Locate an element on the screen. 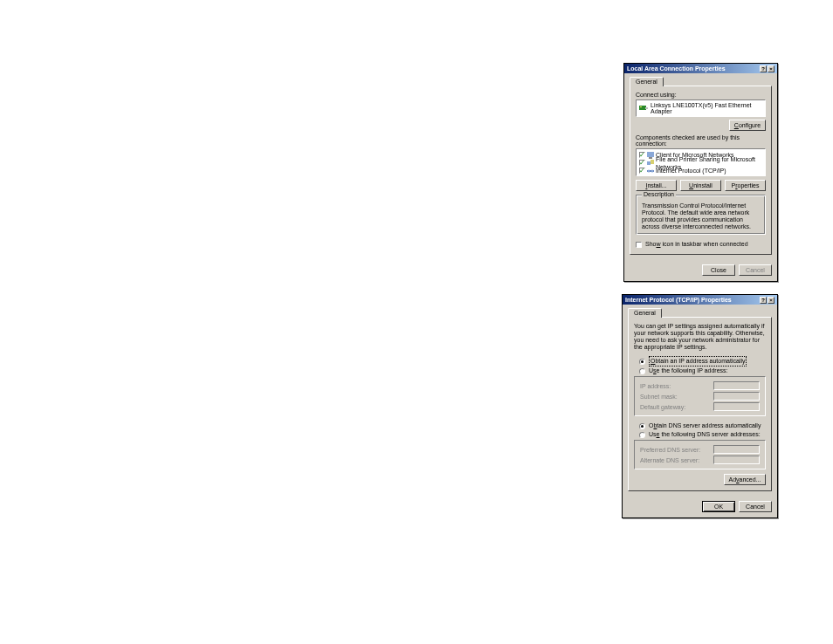  default-gateway-label: Default gateway: is located at coordinates (674, 407).